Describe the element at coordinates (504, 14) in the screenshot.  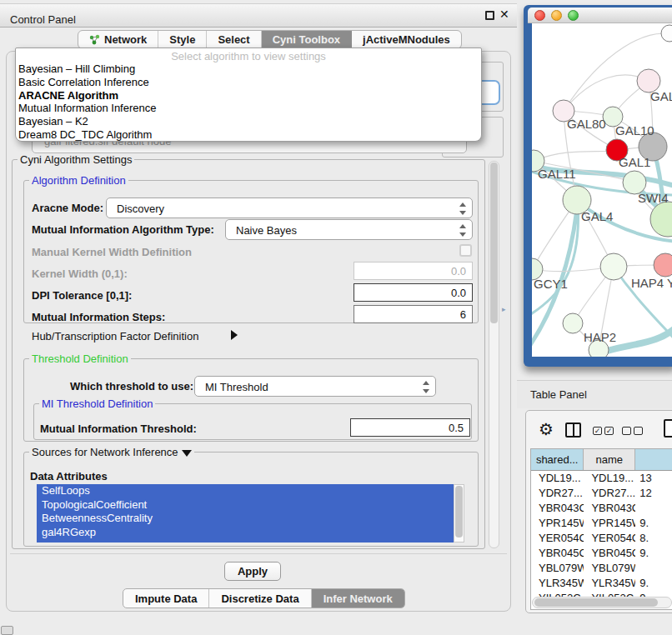
I see `close-window-icon: ✕` at that location.